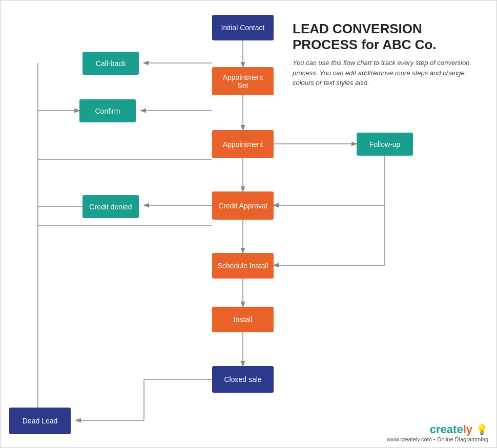  What do you see at coordinates (387, 54) in the screenshot?
I see `title-block: LEAD CONVERSION PROCESS for ABC Co. You …` at bounding box center [387, 54].